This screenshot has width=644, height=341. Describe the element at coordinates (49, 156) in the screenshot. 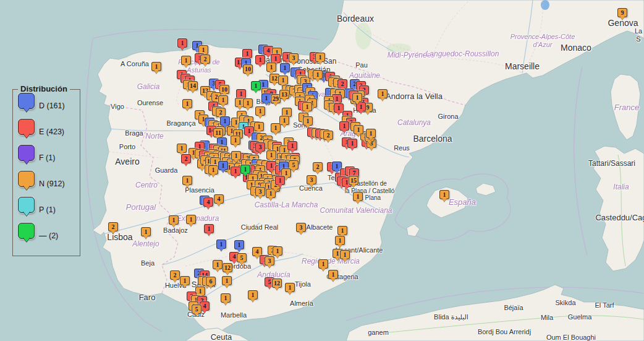

I see `legend-item-F: F (1)` at that location.